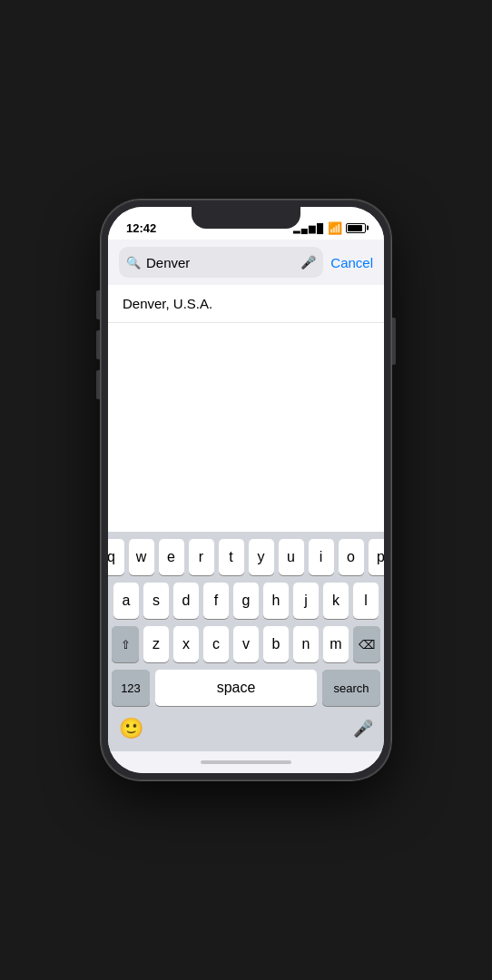 Image resolution: width=492 pixels, height=980 pixels. What do you see at coordinates (246, 262) in the screenshot?
I see `search-area: 🔍 Denver 🎤 Cancel` at bounding box center [246, 262].